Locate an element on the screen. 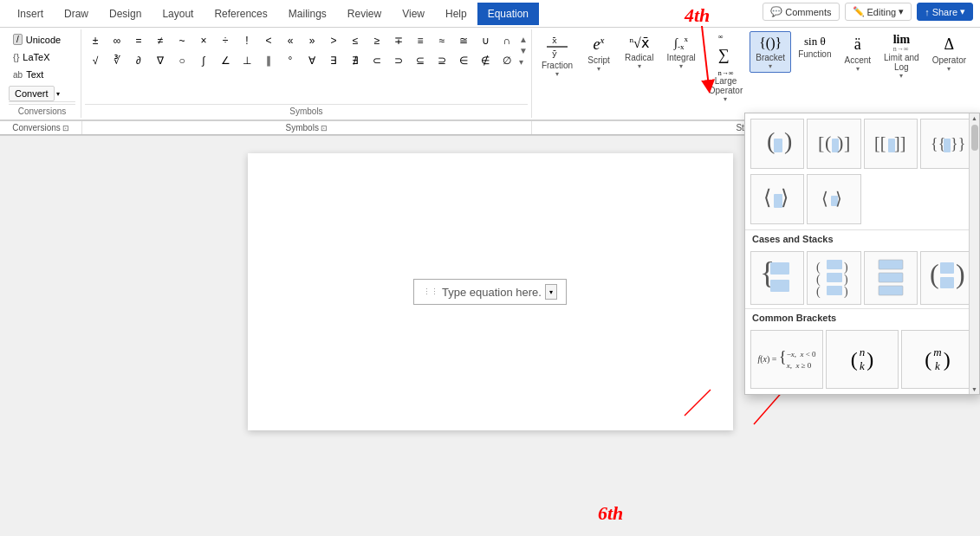 Image resolution: width=980 pixels, height=536 pixels. sym-supset: ⊃ is located at coordinates (399, 61).